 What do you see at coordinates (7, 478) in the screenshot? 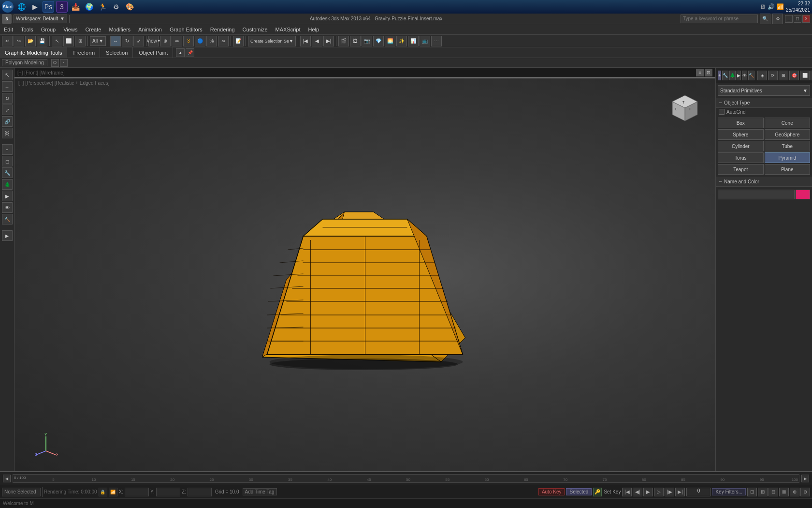
I see `timeline-prev-btn: ◀` at bounding box center [7, 478].